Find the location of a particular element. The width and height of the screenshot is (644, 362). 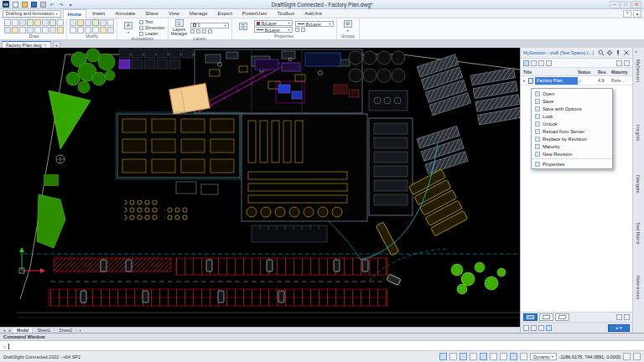

close-panel-icon is located at coordinates (626, 53).